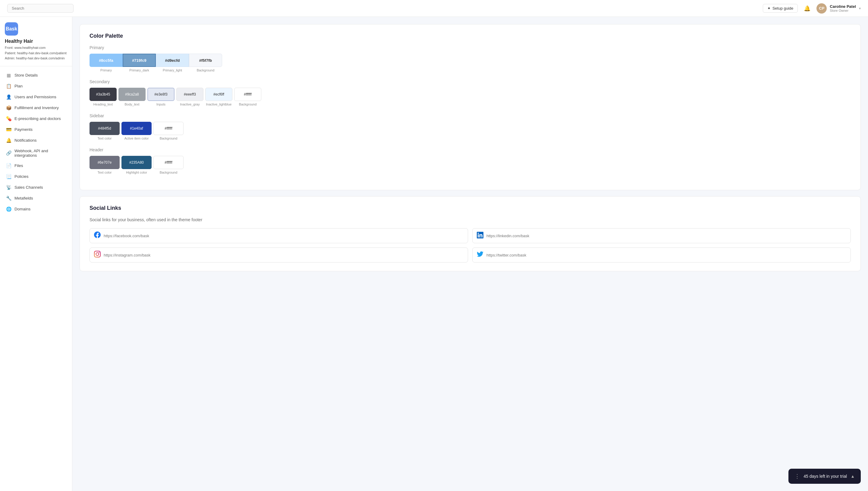  Describe the element at coordinates (103, 97) in the screenshot. I see `swatch-item-heading: #3a3b45 Heading_text` at that location.